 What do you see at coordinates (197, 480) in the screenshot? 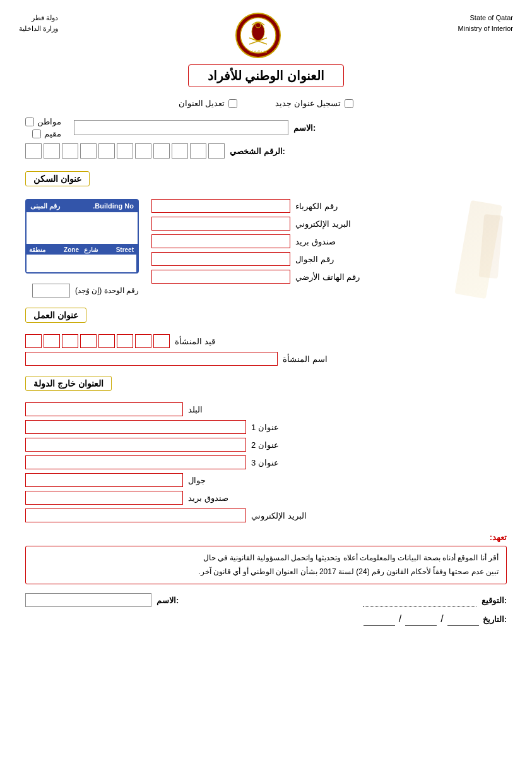
I see `foreign-mobile-label: جوال` at bounding box center [197, 480].